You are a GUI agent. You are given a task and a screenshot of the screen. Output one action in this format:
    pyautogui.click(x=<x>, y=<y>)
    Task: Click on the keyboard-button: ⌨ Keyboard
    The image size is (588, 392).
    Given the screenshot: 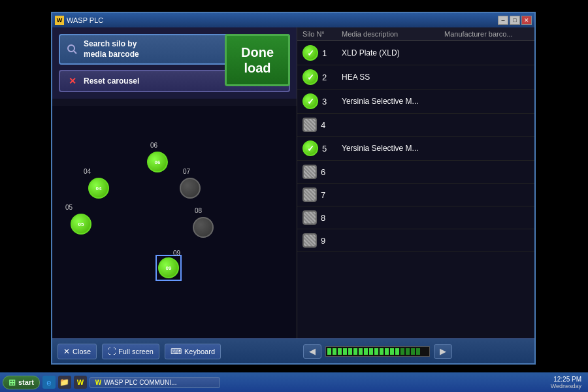 What is the action you would take?
    pyautogui.click(x=193, y=351)
    